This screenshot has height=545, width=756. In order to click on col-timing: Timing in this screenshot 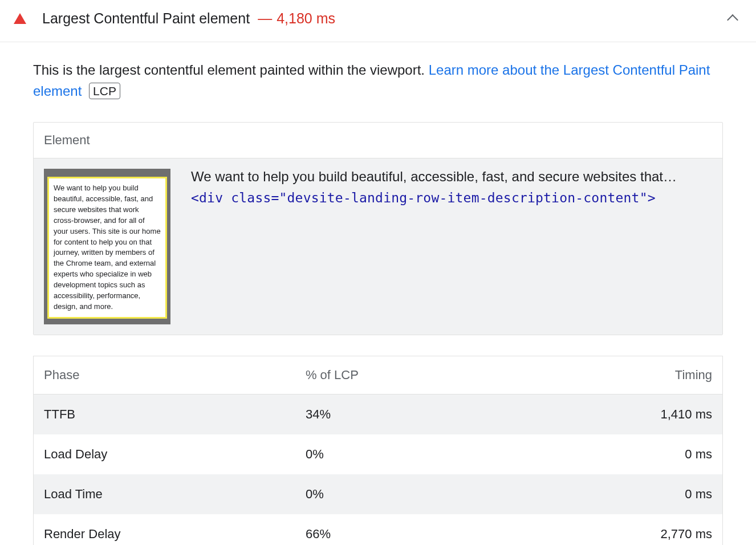, I will do `click(619, 375)`.